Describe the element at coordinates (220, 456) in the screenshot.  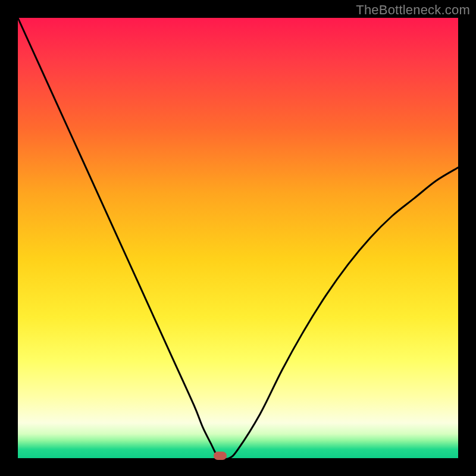
I see `optimal-point-marker` at that location.